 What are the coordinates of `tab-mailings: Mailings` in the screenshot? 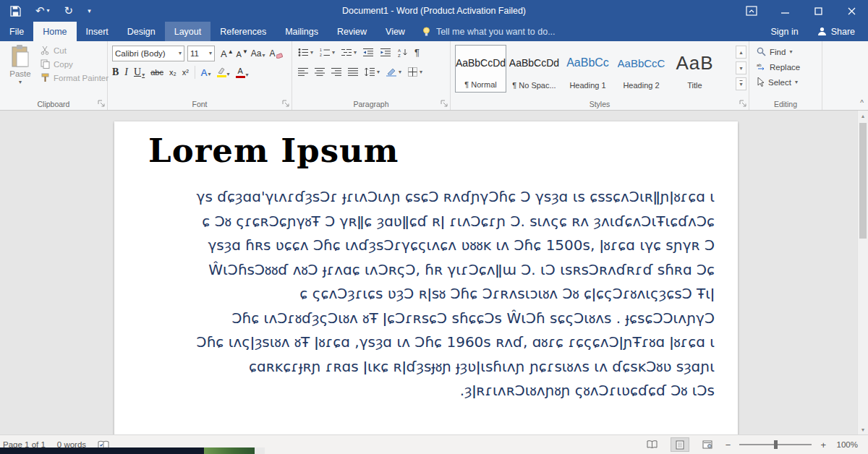 It's located at (302, 32).